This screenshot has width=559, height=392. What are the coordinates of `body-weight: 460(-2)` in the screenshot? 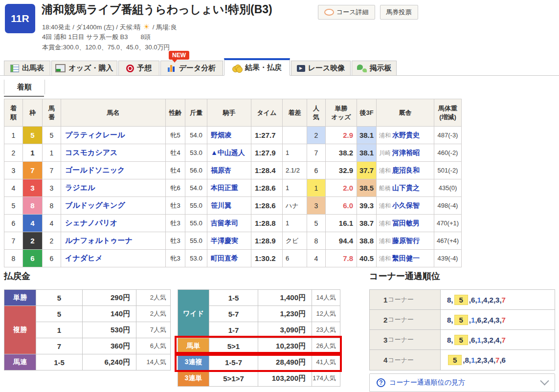 It's located at (448, 153).